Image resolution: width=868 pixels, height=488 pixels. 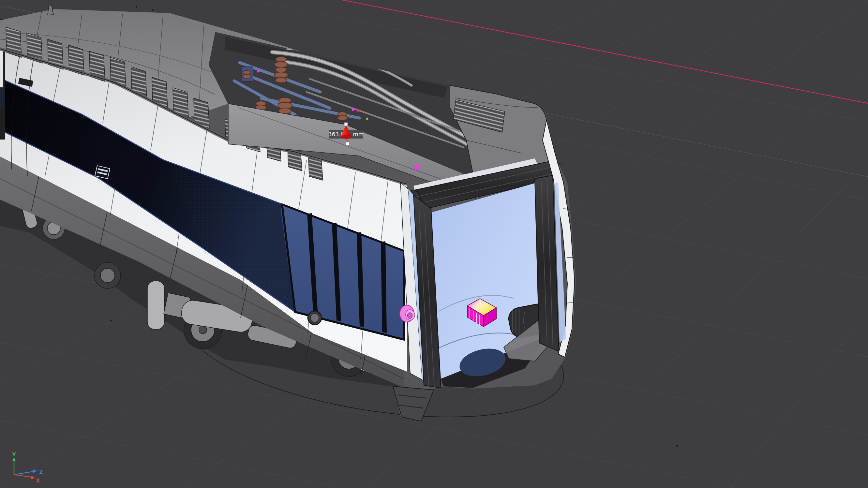 I want to click on gizmo-y-label: Y, so click(x=14, y=455).